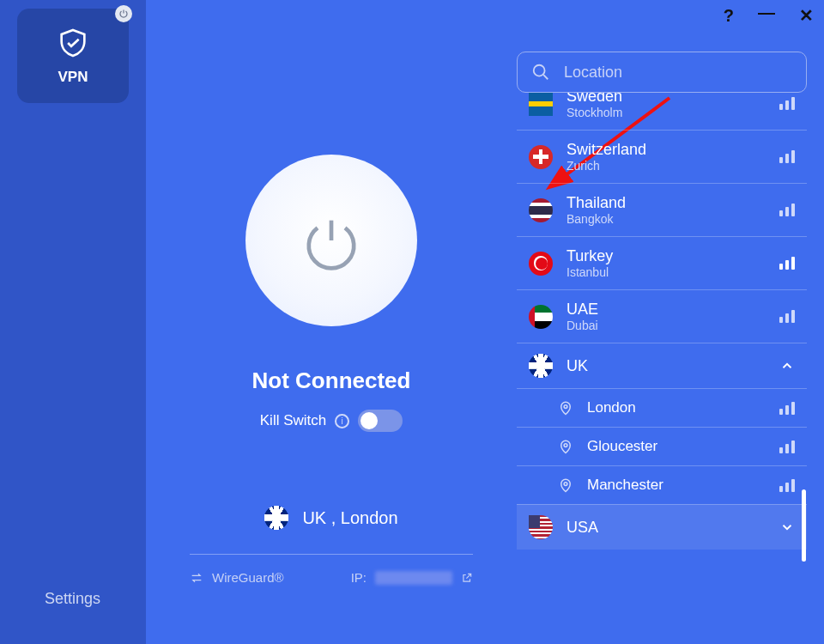  What do you see at coordinates (350, 519) in the screenshot?
I see `current-location-label: UK , London` at bounding box center [350, 519].